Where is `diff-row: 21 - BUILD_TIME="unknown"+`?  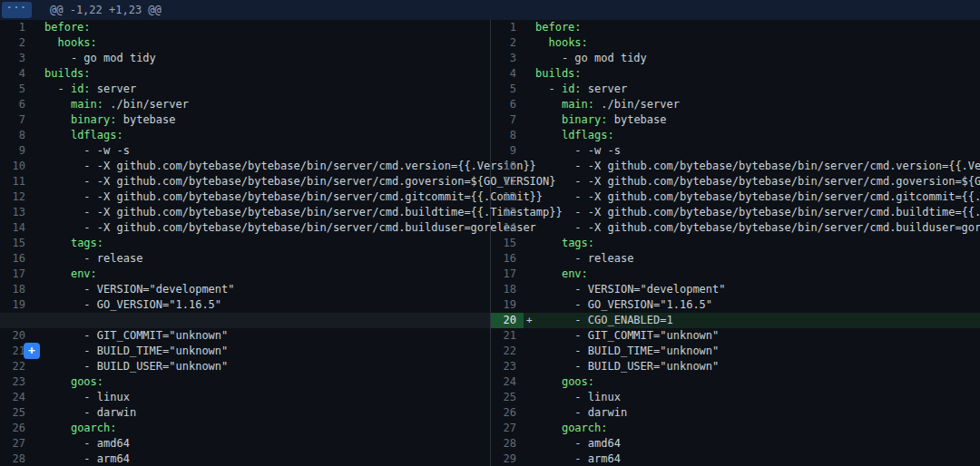
diff-row: 21 - BUILD_TIME="unknown"+ is located at coordinates (245, 352).